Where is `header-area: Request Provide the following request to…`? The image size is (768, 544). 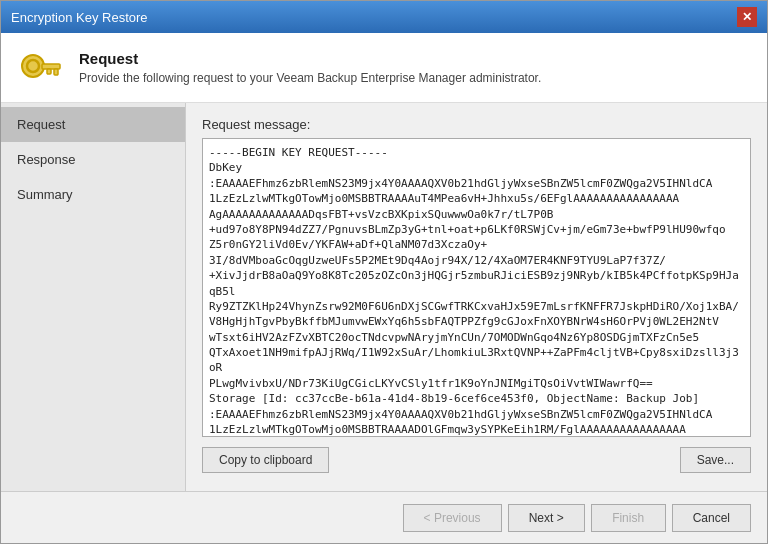 header-area: Request Provide the following request to… is located at coordinates (384, 68).